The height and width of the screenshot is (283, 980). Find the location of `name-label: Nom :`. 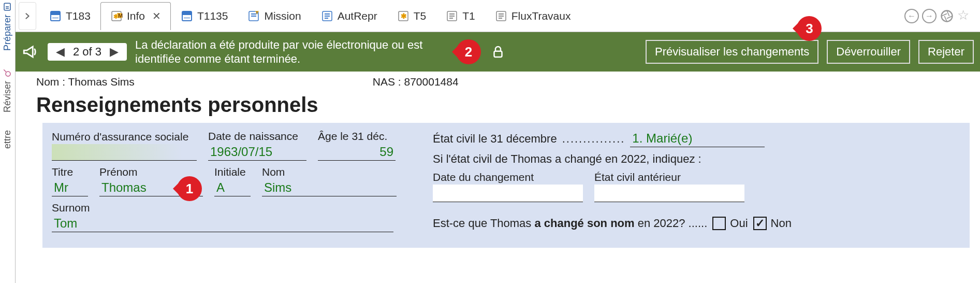

name-label: Nom : is located at coordinates (52, 82).